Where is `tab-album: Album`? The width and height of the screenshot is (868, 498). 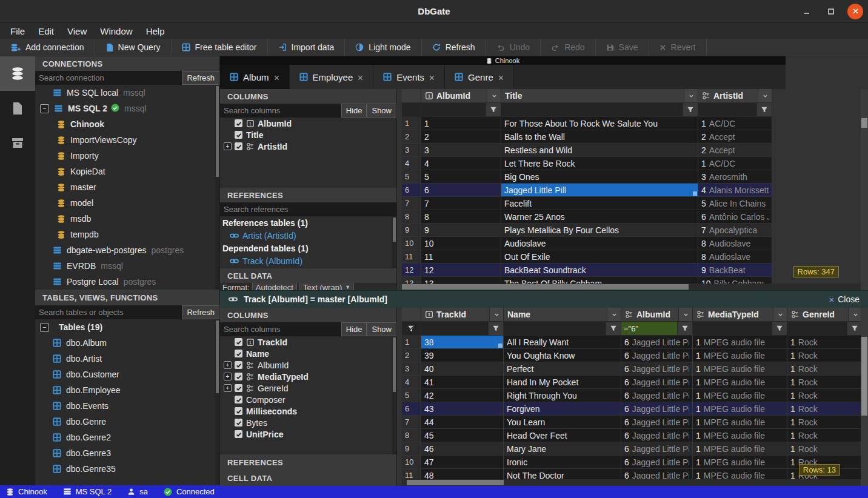
tab-album: Album is located at coordinates (255, 77).